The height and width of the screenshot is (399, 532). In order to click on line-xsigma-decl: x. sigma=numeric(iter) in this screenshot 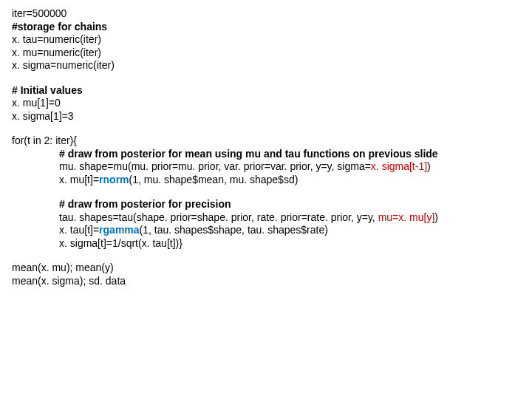, I will do `click(266, 66)`.